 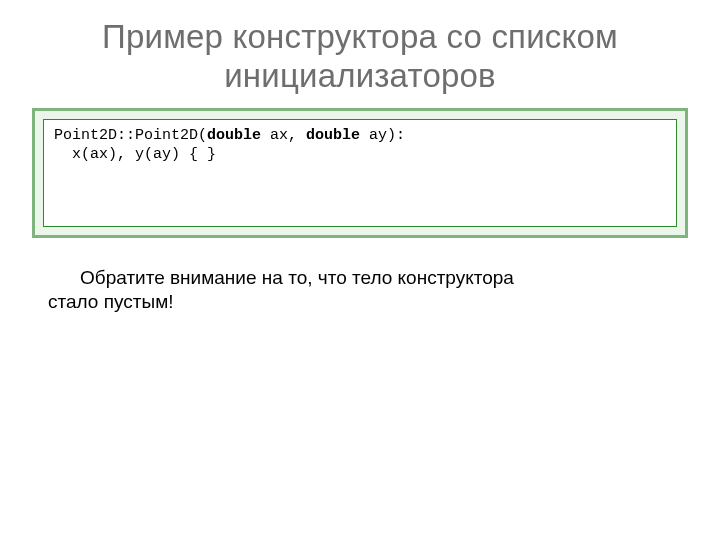 What do you see at coordinates (333, 136) in the screenshot?
I see `code-kw-double-2: double` at bounding box center [333, 136].